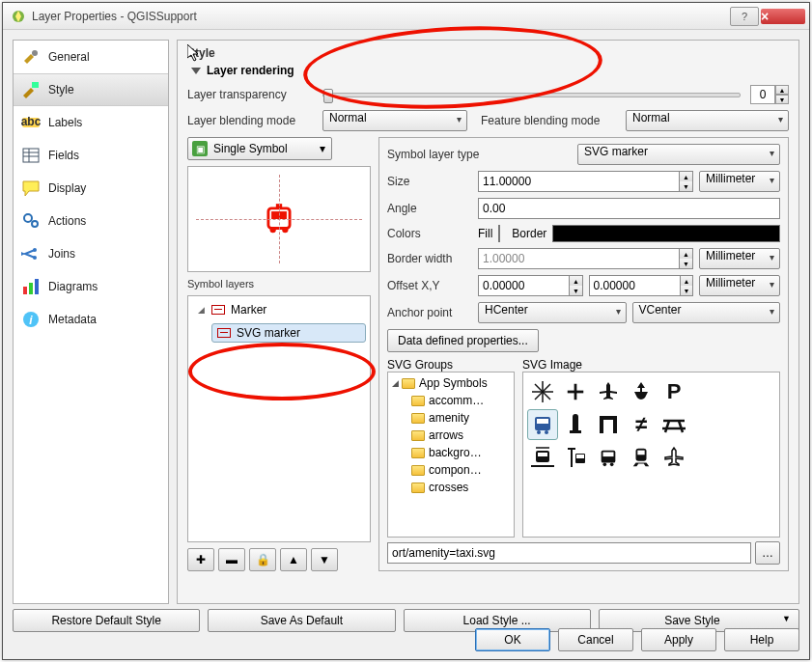 This screenshot has height=662, width=812. Describe the element at coordinates (289, 333) in the screenshot. I see `tree-item-svg-marker: SVG marker` at that location.